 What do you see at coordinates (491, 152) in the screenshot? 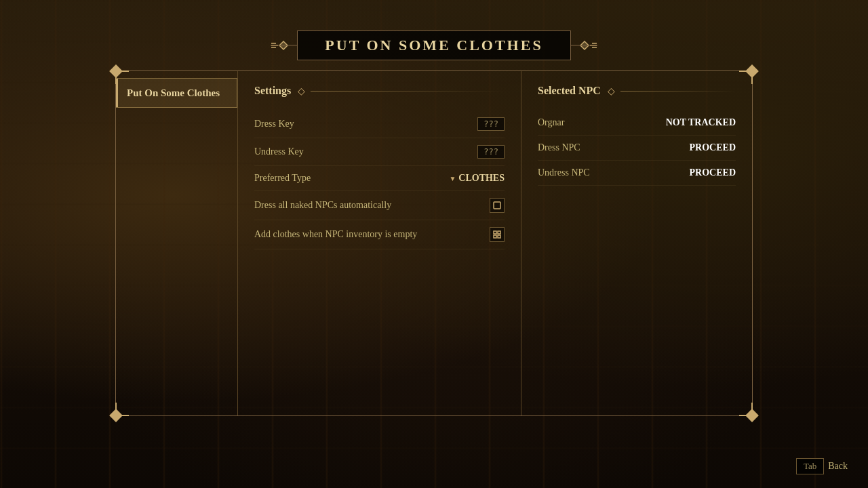
I see `undress-key-badge: ???` at bounding box center [491, 152].